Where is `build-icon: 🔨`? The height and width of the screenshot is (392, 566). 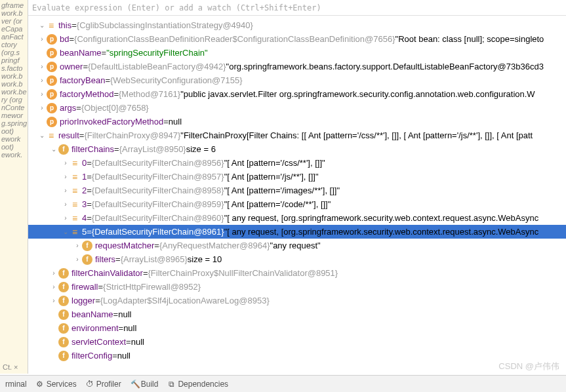
build-icon: 🔨 is located at coordinates (134, 384).